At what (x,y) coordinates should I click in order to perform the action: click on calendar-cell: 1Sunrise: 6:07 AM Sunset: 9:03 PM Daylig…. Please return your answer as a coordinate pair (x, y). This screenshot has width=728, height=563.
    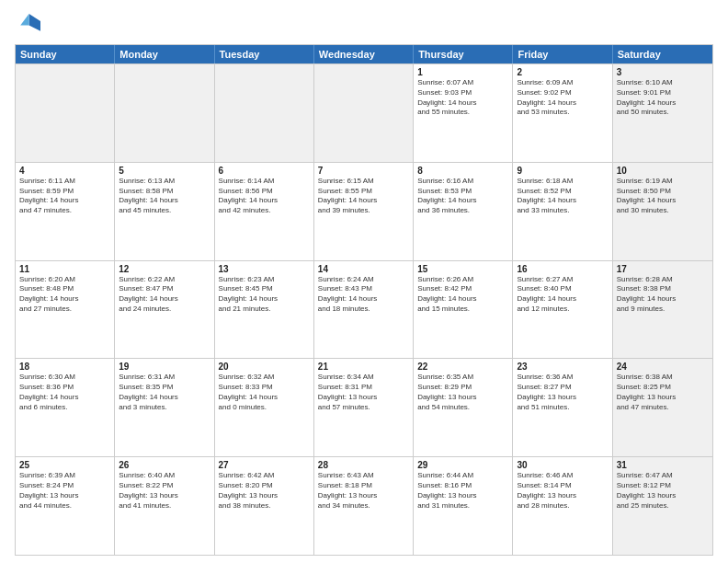
    Looking at the image, I should click on (463, 113).